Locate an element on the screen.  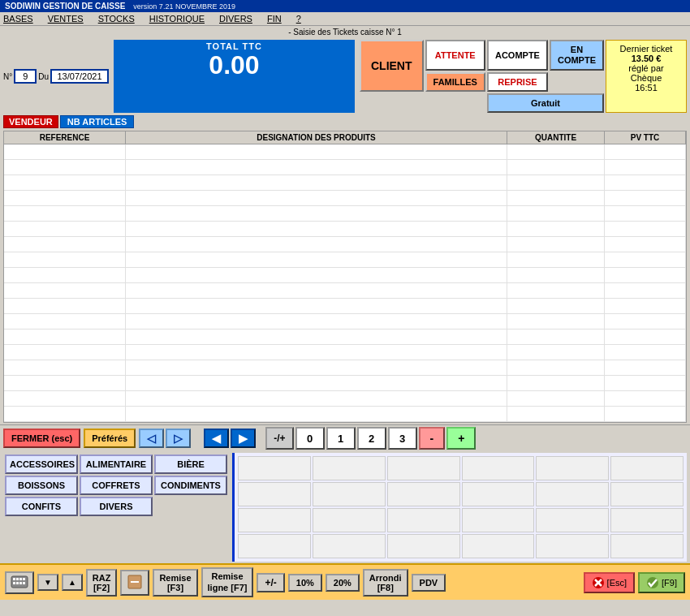
col-reference: REFERENCE is located at coordinates (65, 138).